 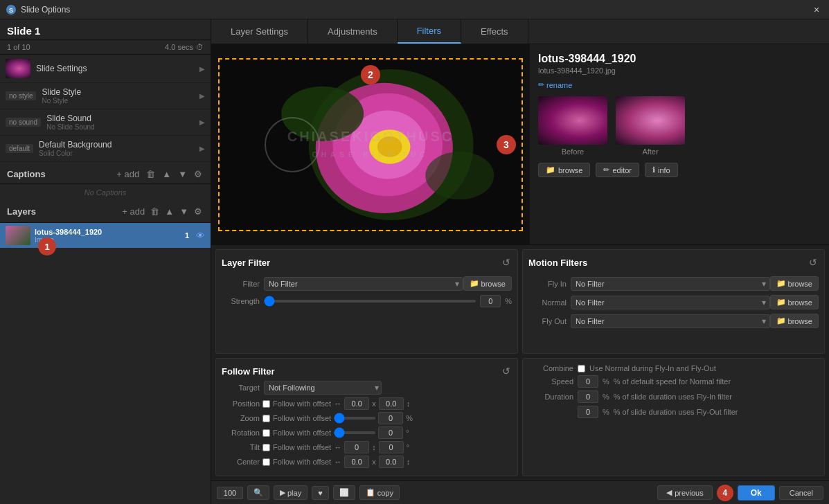 What do you see at coordinates (258, 493) in the screenshot?
I see `search-button: 🔍` at bounding box center [258, 493].